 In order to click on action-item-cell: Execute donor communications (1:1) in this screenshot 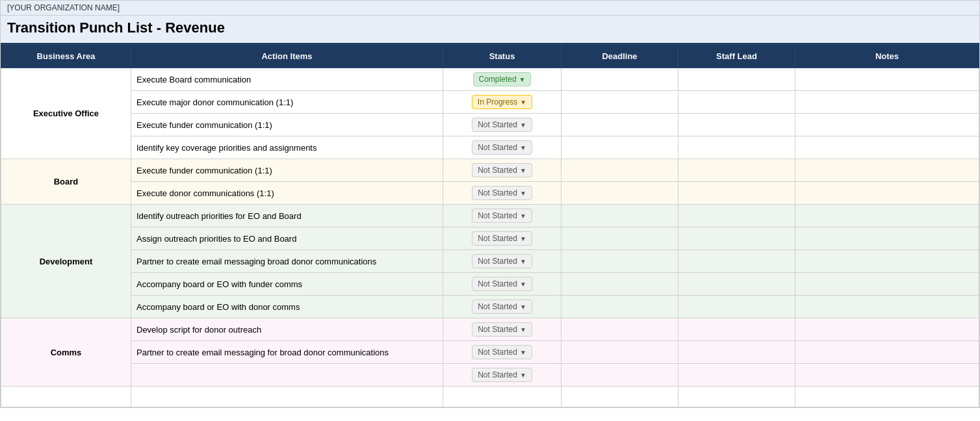, I will do `click(287, 194)`.